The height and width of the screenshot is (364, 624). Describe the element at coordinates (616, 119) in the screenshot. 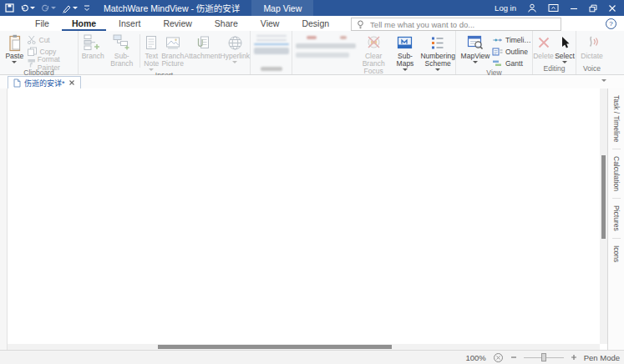

I see `sidetab-task-timeline: Task / Timeline` at that location.